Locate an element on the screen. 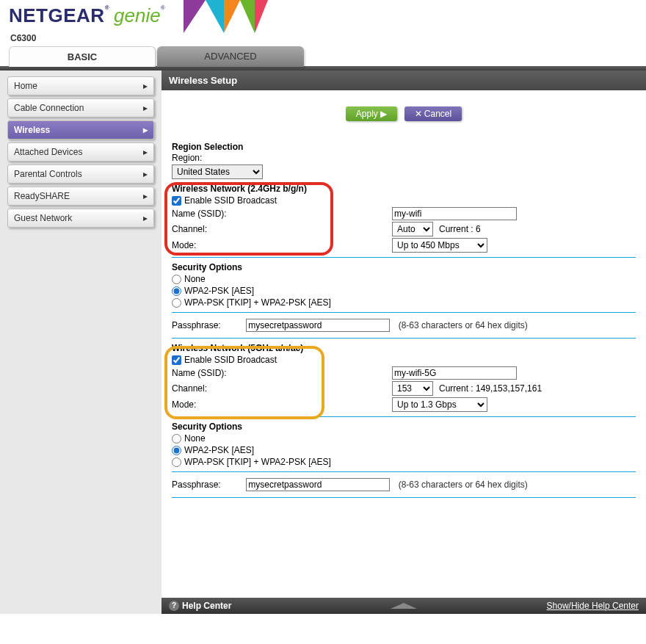  sidebar-item-readyshare: ReadySHARE▸ is located at coordinates (81, 196).